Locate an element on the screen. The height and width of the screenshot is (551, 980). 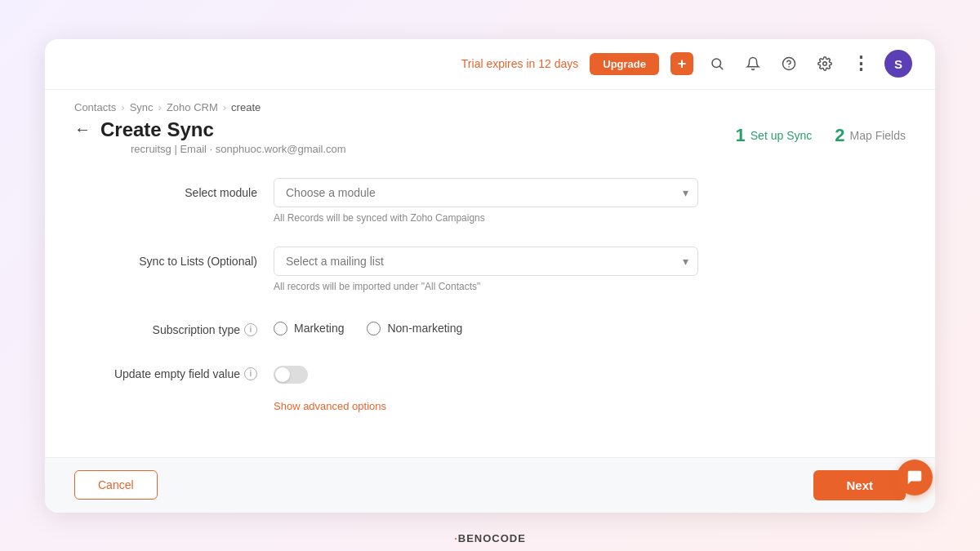
sync-lists-row: Sync to Lists (Optional) Select a mailin… is located at coordinates (490, 269).